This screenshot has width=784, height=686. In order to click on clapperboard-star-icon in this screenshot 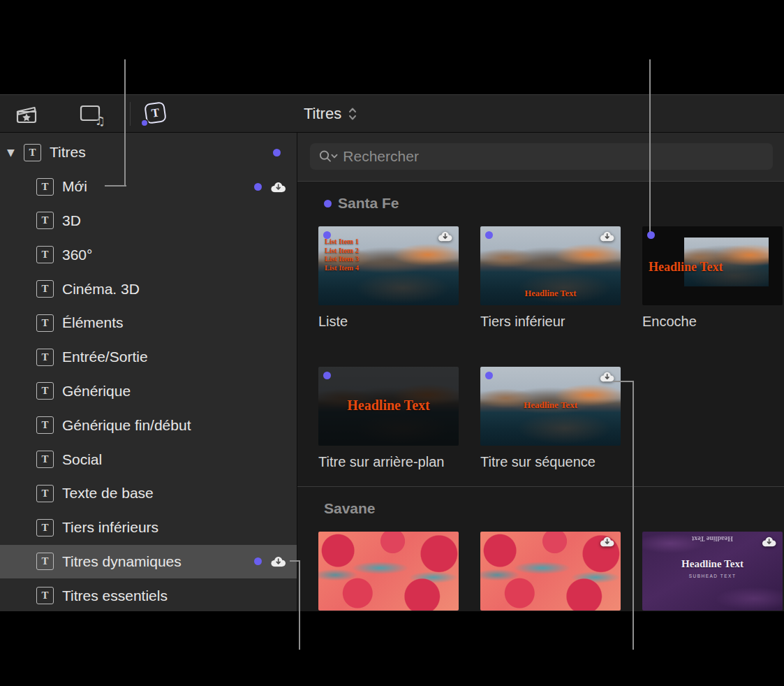, I will do `click(27, 114)`.